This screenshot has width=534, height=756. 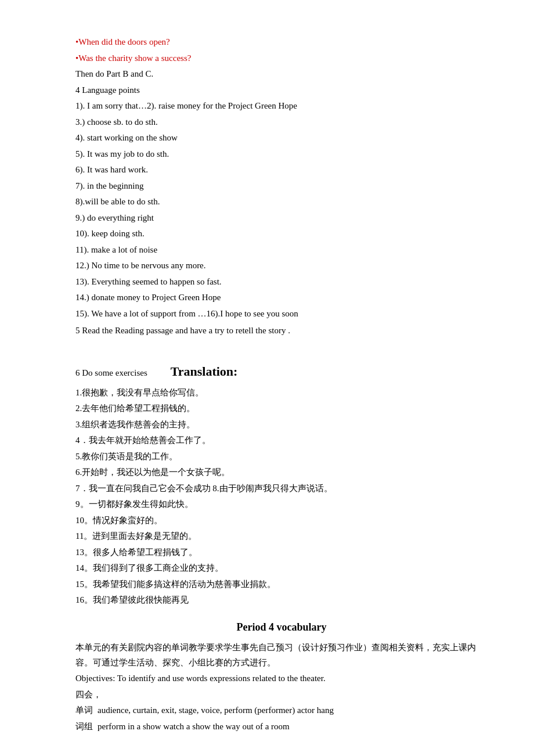 What do you see at coordinates (282, 250) in the screenshot?
I see `lp-10: 11). make a lot of noise` at bounding box center [282, 250].